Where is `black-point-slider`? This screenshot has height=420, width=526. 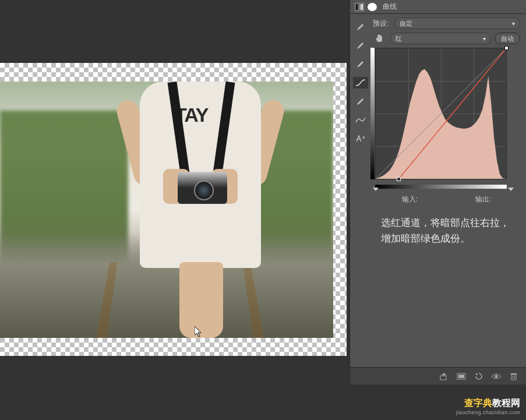 black-point-slider is located at coordinates (376, 189).